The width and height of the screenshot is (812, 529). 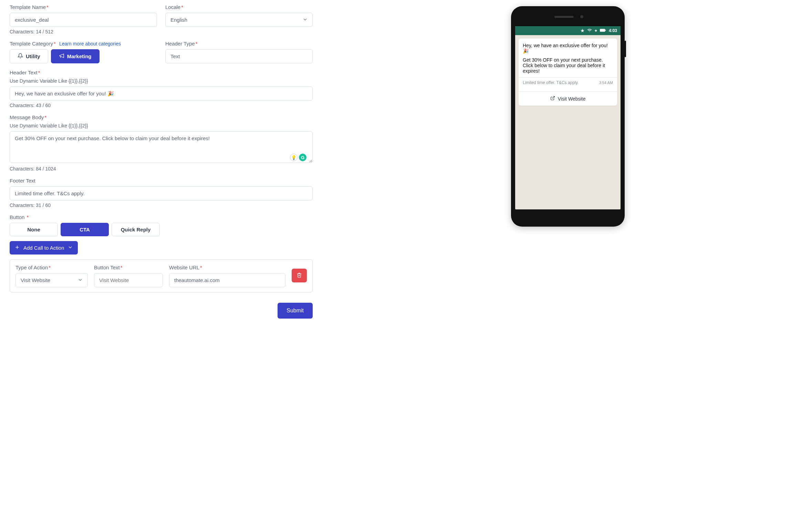 What do you see at coordinates (128, 280) in the screenshot?
I see `button-text-input` at bounding box center [128, 280].